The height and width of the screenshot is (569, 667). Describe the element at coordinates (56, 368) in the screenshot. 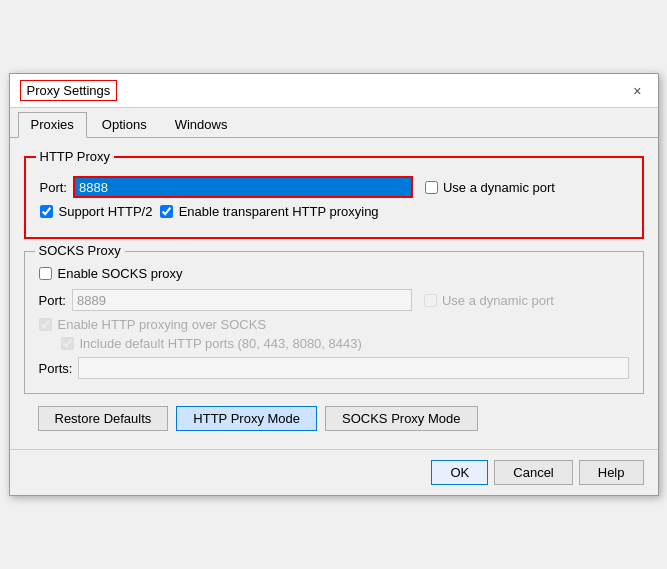

I see `socks-ports-label: Ports:` at that location.